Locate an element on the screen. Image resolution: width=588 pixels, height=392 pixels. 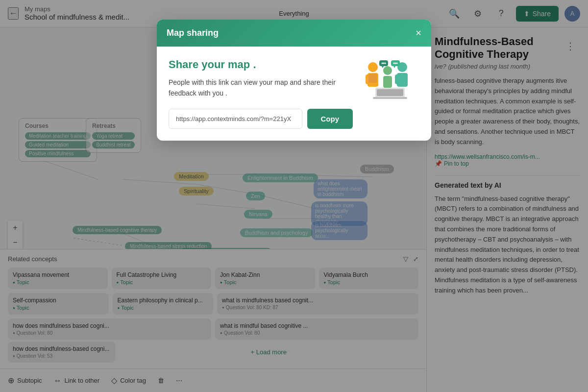
modal-body: Share your map . People with this link c… is located at coordinates (294, 94).